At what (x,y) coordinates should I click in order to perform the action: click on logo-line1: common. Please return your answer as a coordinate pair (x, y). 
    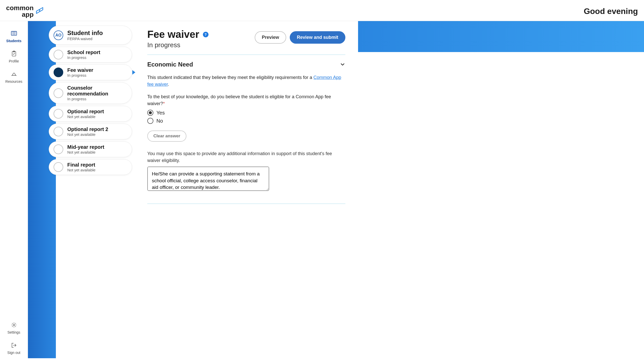
    Looking at the image, I should click on (20, 8).